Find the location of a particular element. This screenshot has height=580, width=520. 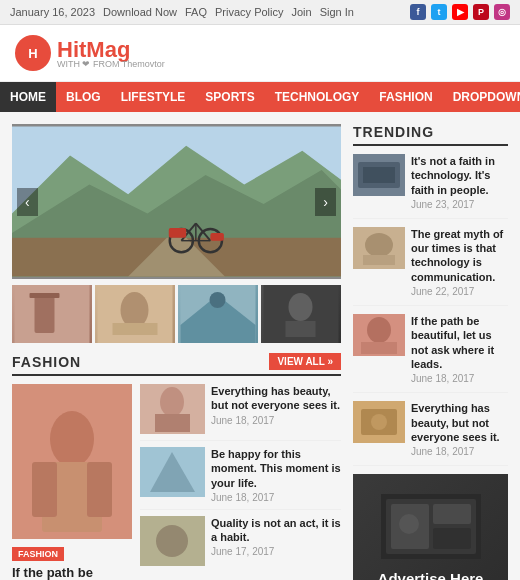

faq-link: FAQ is located at coordinates (196, 12).